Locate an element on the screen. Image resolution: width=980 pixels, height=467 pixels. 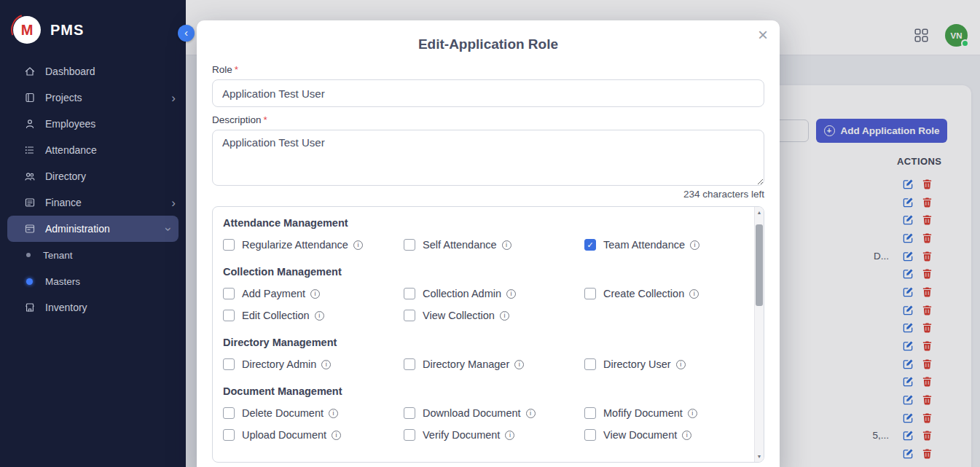
permission-label: Mofify Document is located at coordinates (643, 413).